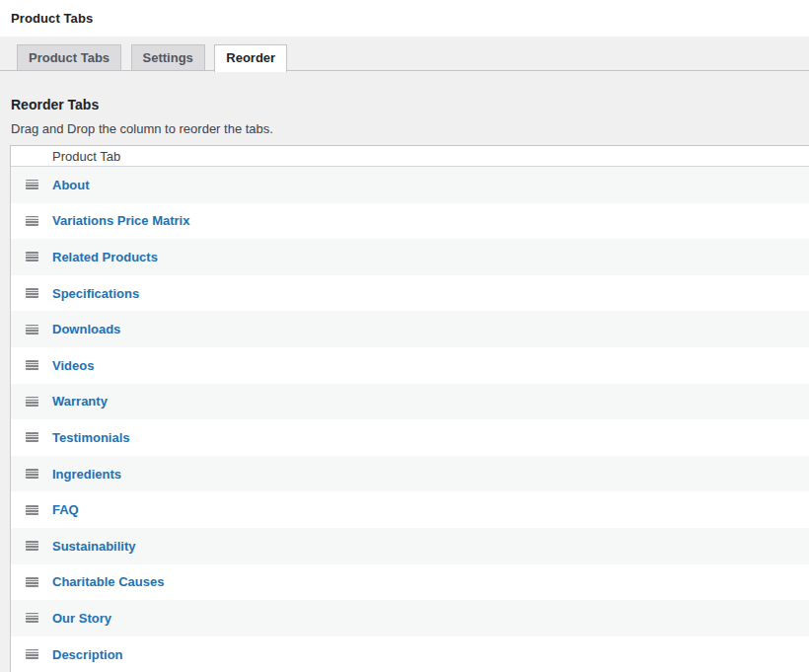 The height and width of the screenshot is (672, 809). What do you see at coordinates (82, 618) in the screenshot?
I see `product-tab-link: Our Story` at bounding box center [82, 618].